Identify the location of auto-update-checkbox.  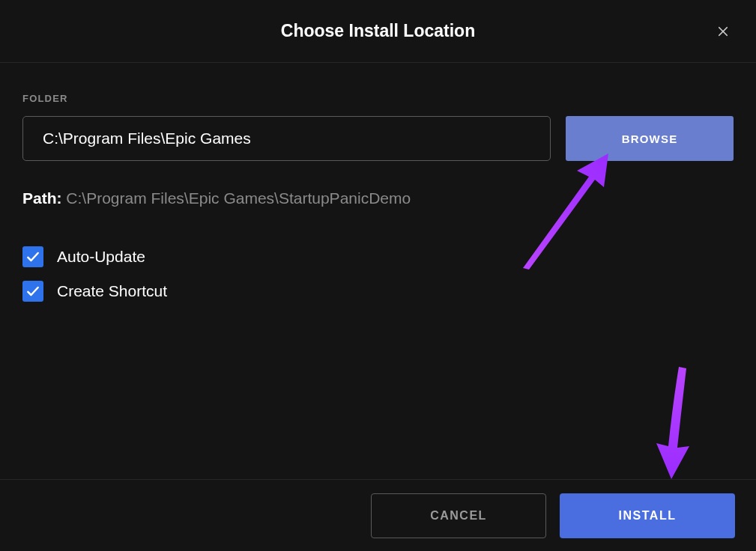
(33, 257).